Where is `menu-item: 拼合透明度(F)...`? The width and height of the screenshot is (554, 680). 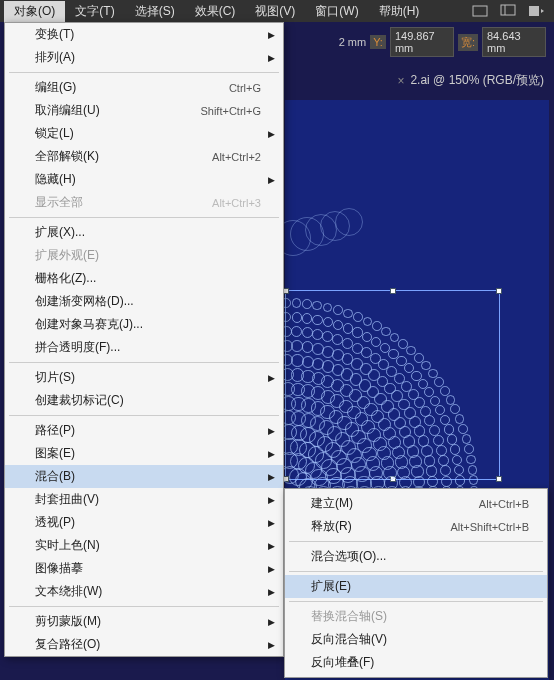 menu-item: 拼合透明度(F)... is located at coordinates (144, 348).